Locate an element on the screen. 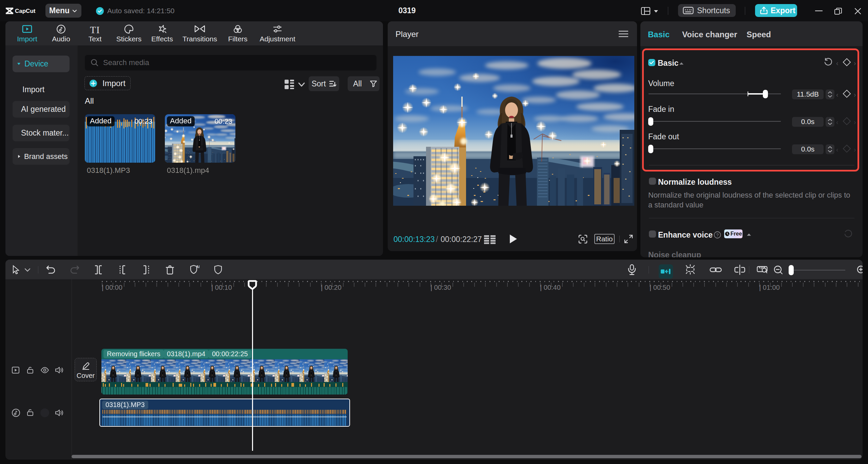  svg-text: CapCut is located at coordinates (25, 11).